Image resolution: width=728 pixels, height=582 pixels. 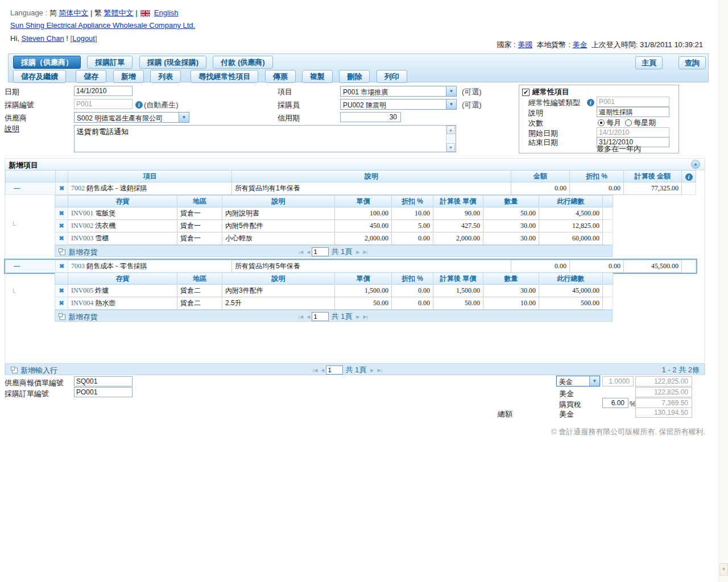 What do you see at coordinates (525, 44) in the screenshot?
I see `country-link: 美國` at bounding box center [525, 44].